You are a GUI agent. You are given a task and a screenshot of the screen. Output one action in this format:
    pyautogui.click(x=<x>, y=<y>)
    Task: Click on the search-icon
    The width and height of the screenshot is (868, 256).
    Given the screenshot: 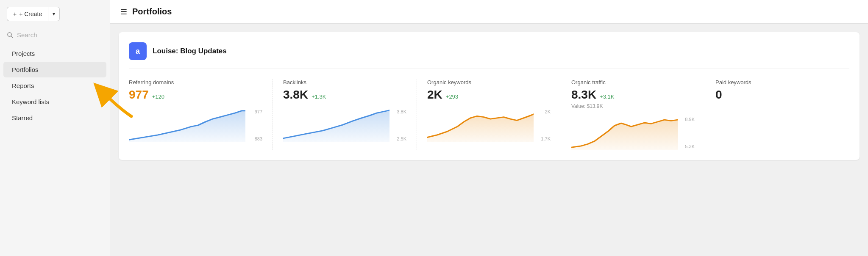 What is the action you would take?
    pyautogui.click(x=10, y=35)
    